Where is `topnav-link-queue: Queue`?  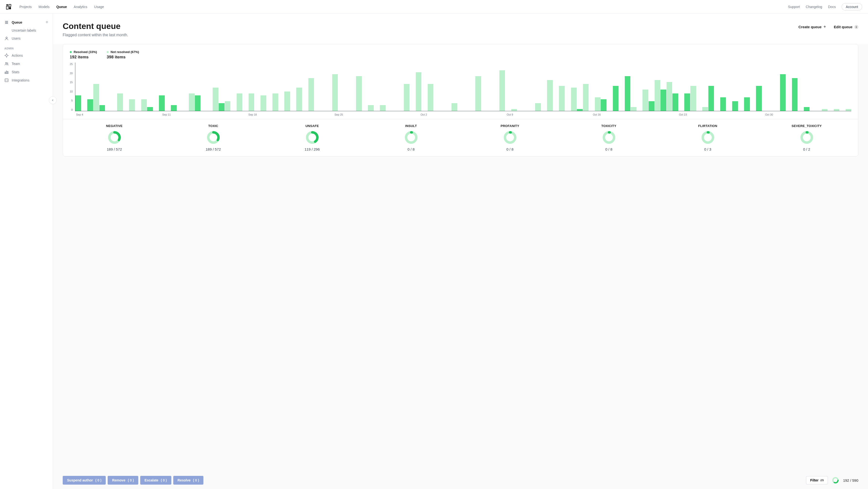 topnav-link-queue: Queue is located at coordinates (62, 7).